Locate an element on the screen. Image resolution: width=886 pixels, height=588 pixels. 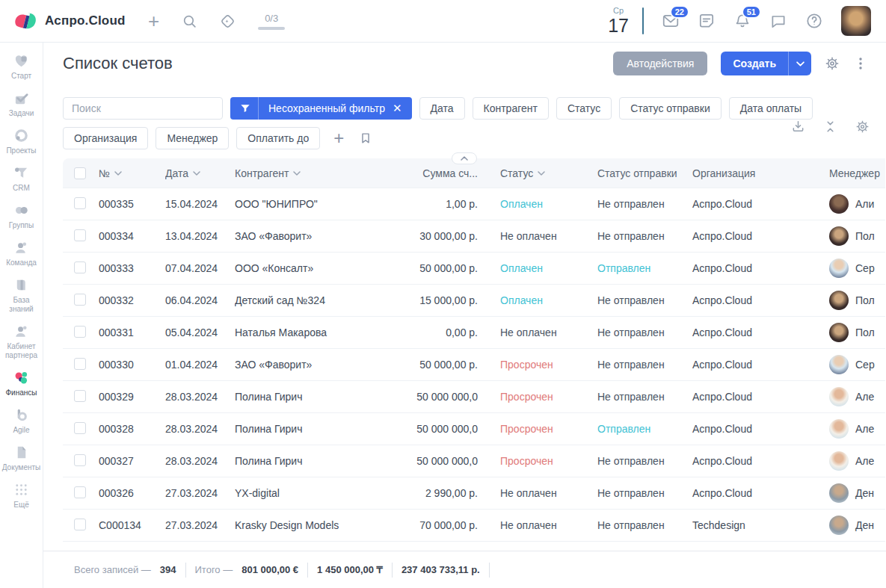
sidebar-item-more: Ещё is located at coordinates (21, 495).